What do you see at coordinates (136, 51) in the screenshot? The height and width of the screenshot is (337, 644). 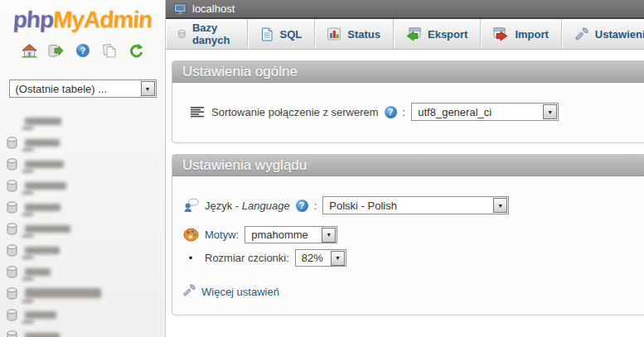 I see `refresh-icon` at bounding box center [136, 51].